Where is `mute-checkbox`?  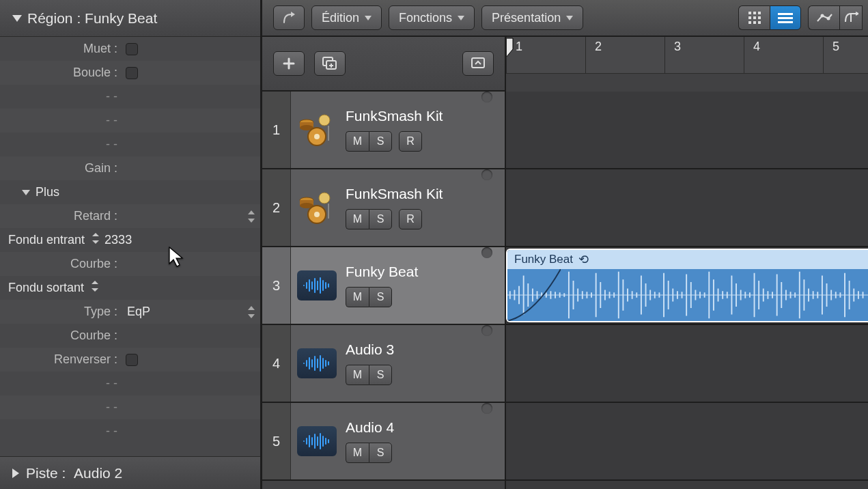 mute-checkbox is located at coordinates (132, 49).